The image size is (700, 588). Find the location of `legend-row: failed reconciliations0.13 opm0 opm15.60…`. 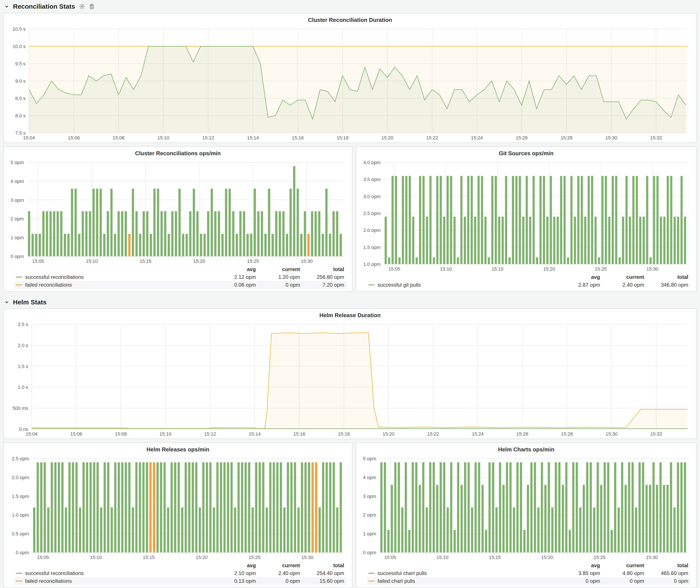

legend-row: failed reconciliations0.13 opm0 opm15.60… is located at coordinates (181, 581).